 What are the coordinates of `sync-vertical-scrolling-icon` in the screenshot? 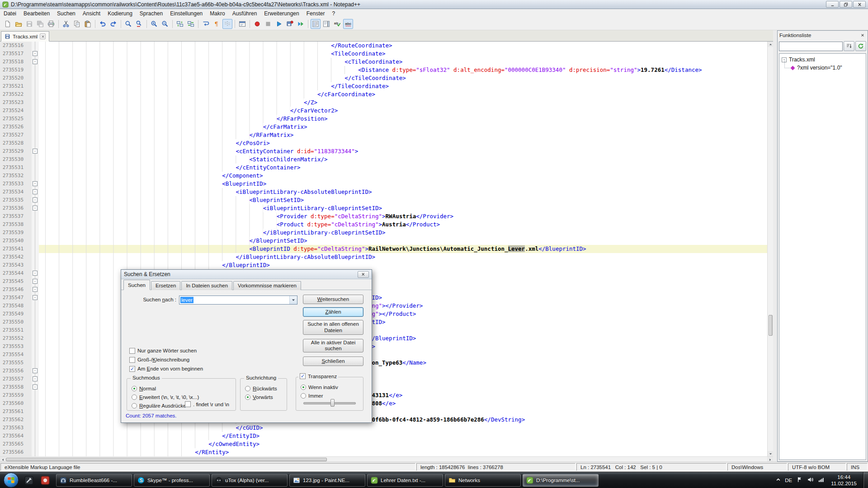 It's located at (180, 24).